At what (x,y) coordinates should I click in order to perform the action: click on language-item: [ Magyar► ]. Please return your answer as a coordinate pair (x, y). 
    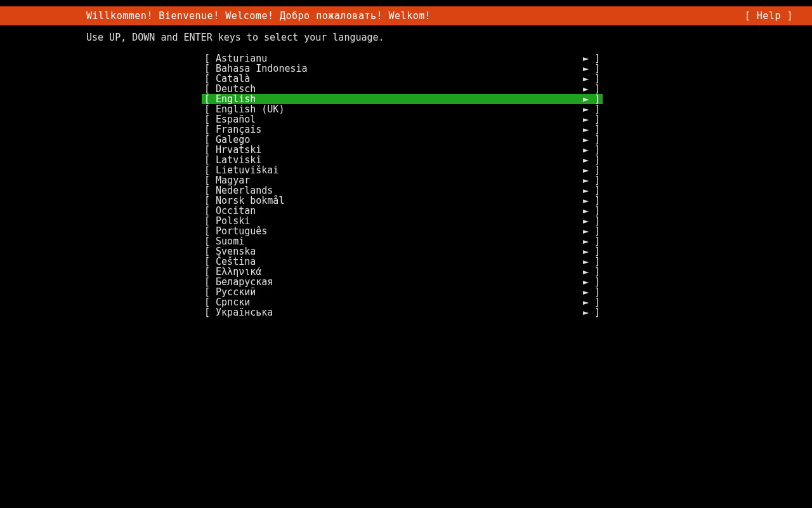
    Looking at the image, I should click on (402, 180).